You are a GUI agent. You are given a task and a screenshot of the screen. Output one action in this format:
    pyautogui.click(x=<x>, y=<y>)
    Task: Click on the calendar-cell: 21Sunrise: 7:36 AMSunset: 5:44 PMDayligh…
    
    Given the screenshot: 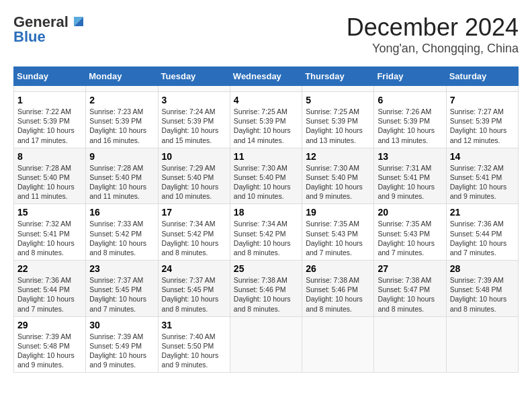 What is the action you would take?
    pyautogui.click(x=482, y=232)
    